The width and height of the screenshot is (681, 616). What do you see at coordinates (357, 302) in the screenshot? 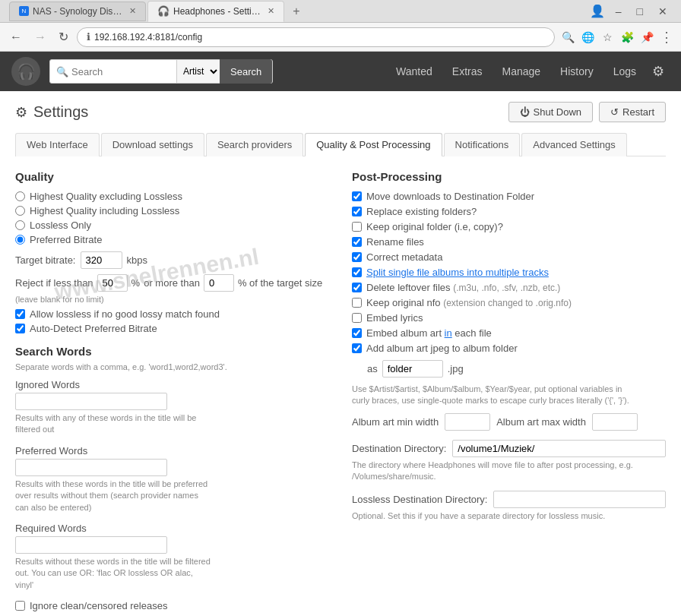
I see `pp-nfo-checkbox` at bounding box center [357, 302].